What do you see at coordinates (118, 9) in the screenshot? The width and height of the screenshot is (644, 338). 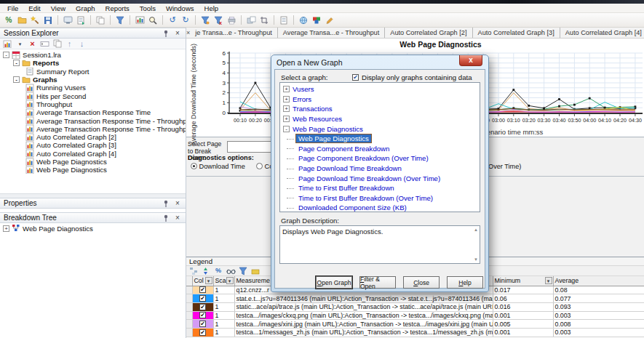 I see `menu-reports: Reports` at bounding box center [118, 9].